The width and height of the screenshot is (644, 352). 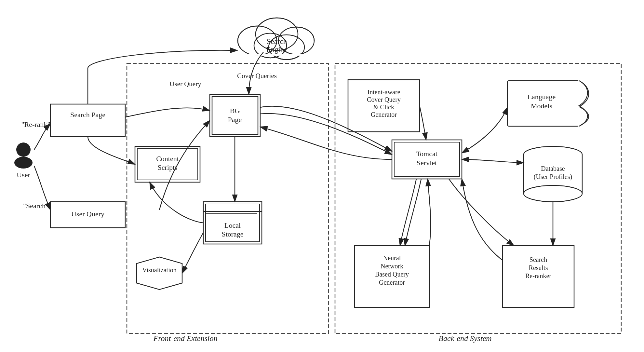 What do you see at coordinates (185, 338) in the screenshot?
I see `frontend-label: Front-end Extension` at bounding box center [185, 338].